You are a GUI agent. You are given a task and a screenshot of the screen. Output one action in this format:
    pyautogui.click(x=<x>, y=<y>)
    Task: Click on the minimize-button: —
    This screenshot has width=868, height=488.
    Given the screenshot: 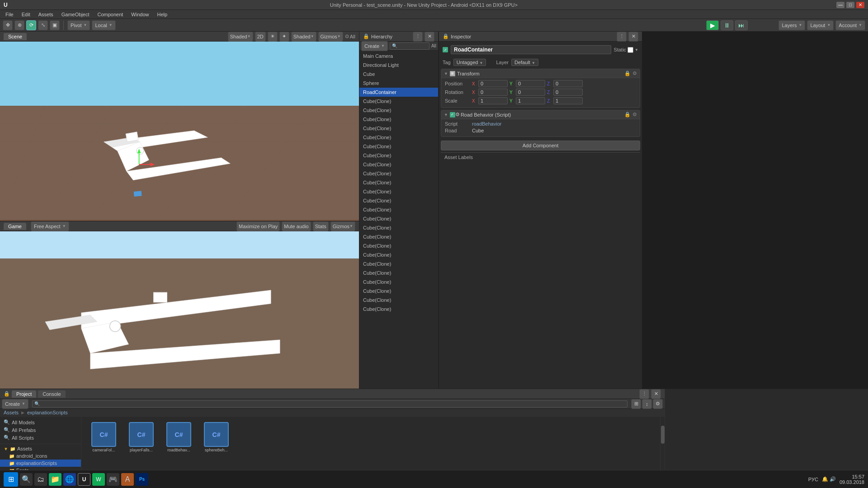 What is the action you would take?
    pyautogui.click(x=840, y=5)
    